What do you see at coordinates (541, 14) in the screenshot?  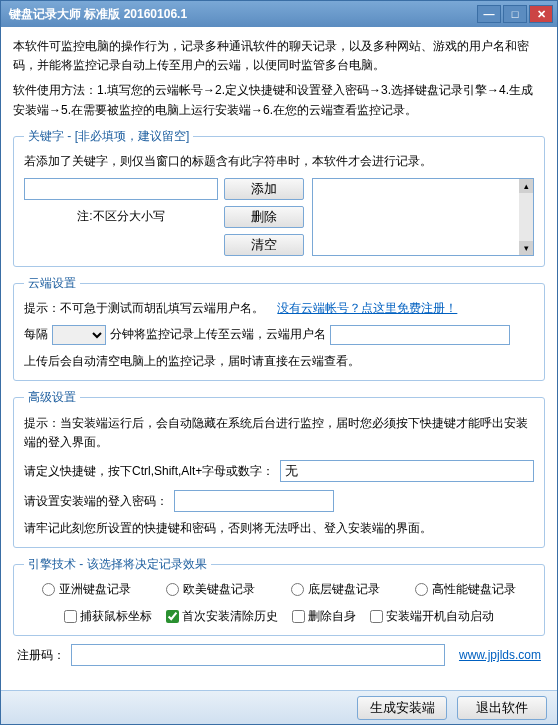 I see `close-button: ✕` at bounding box center [541, 14].